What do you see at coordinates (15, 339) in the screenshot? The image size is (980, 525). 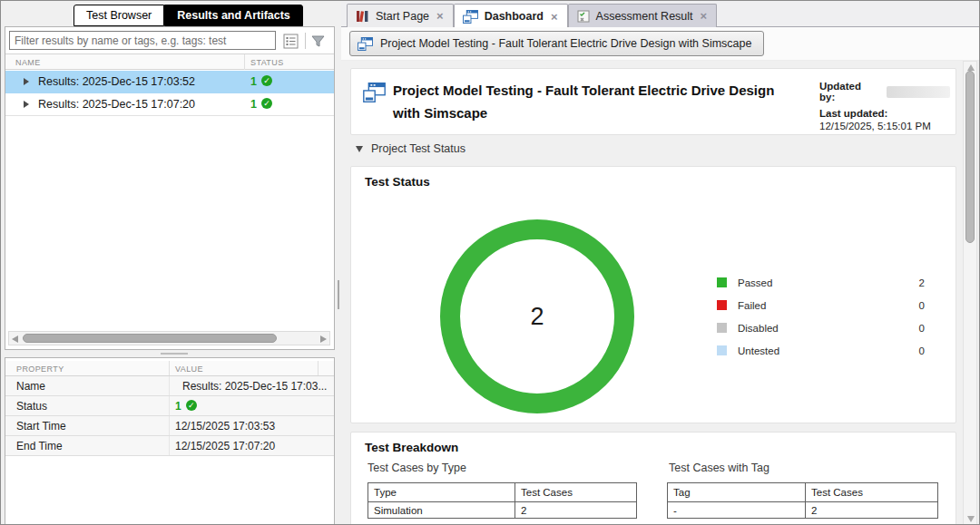 I see `scroll-left-icon` at bounding box center [15, 339].